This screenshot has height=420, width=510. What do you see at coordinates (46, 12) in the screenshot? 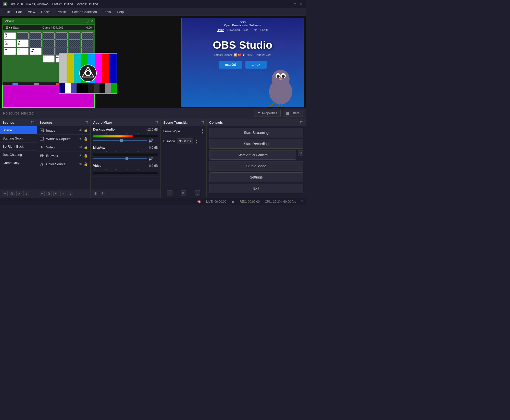
I see `menu-docks: Docks` at bounding box center [46, 12].